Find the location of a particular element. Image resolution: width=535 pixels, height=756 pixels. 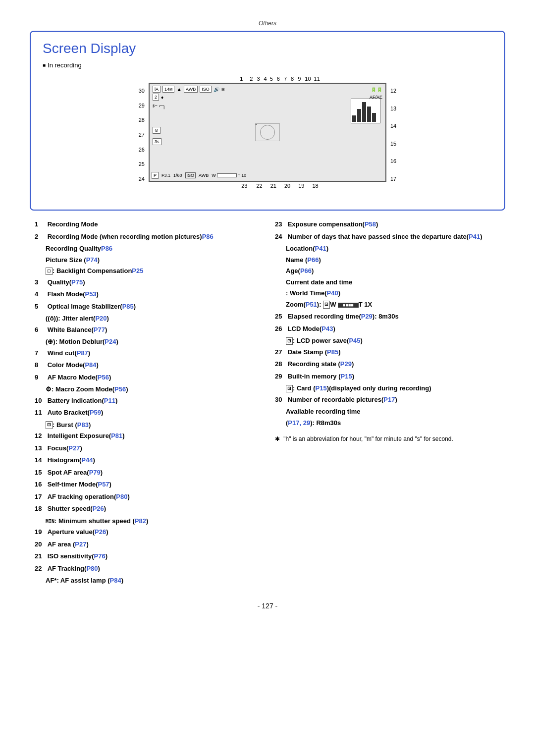

item-24-sub3: Age(P66) is located at coordinates (393, 271).